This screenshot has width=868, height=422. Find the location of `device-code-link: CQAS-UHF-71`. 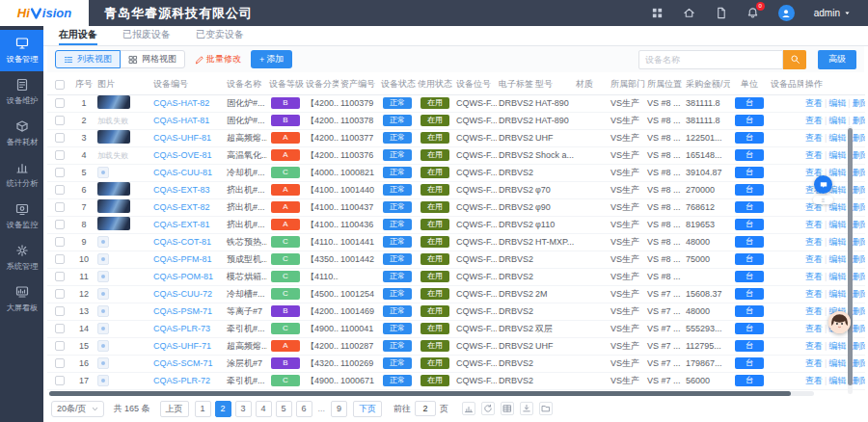

device-code-link: CQAS-UHF-71 is located at coordinates (182, 346).